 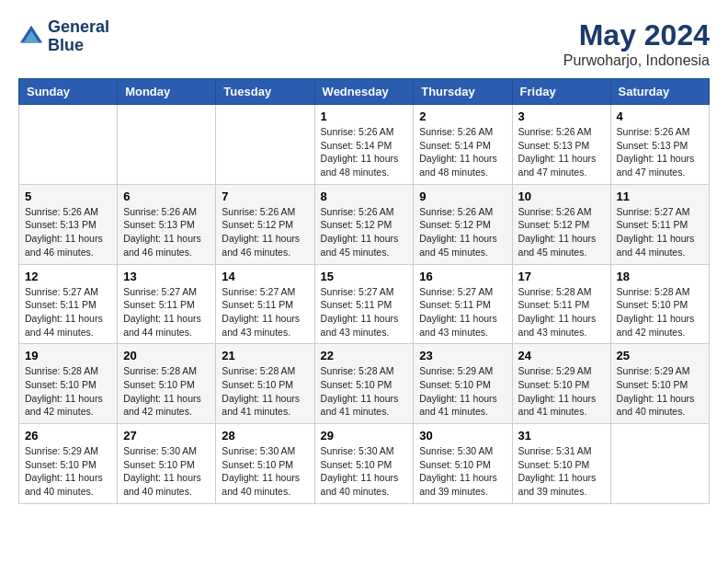 I want to click on calendar-cell: 25Sunrise: 5:29 AM Sunset: 5:10 PM Dayli…, so click(x=660, y=385).